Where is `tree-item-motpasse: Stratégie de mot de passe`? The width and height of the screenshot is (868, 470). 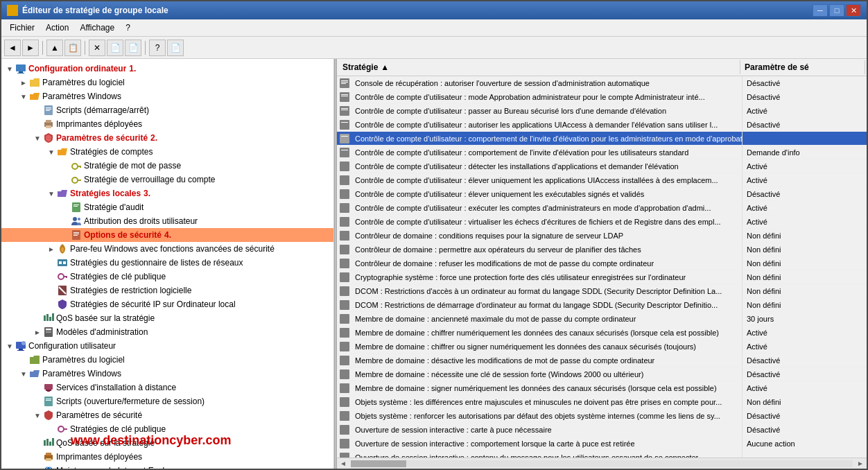 tree-item-motpasse: Stratégie de mot de passe is located at coordinates (168, 166).